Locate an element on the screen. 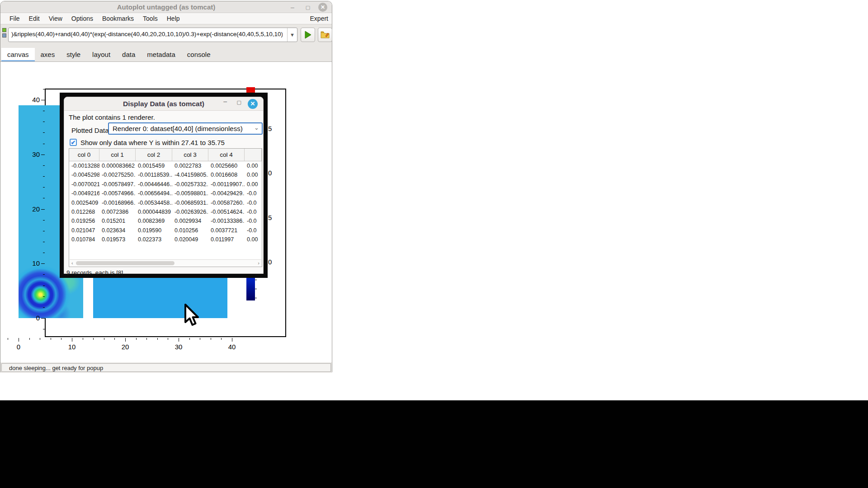 This screenshot has width=868, height=488. table-cell: 0.0029934 is located at coordinates (190, 221).